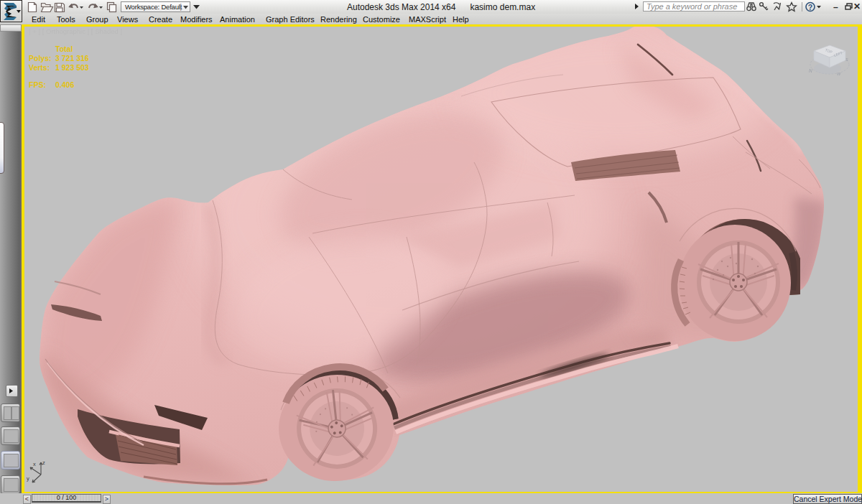  What do you see at coordinates (28, 478) in the screenshot?
I see `svg-text: y` at bounding box center [28, 478].